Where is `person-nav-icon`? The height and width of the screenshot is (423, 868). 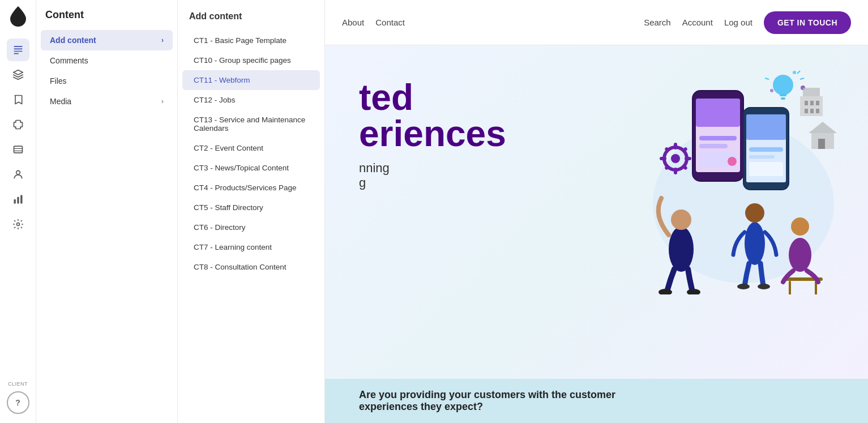 person-nav-icon is located at coordinates (18, 174).